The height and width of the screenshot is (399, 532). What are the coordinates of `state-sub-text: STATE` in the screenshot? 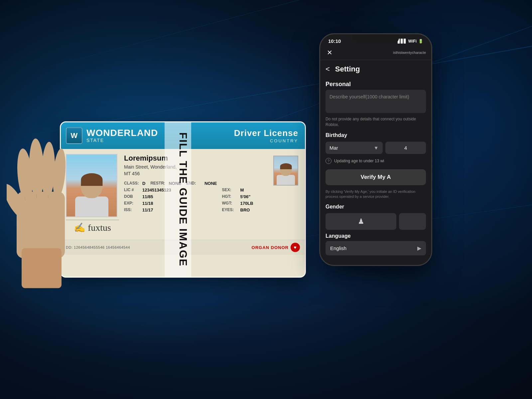 It's located at (122, 140).